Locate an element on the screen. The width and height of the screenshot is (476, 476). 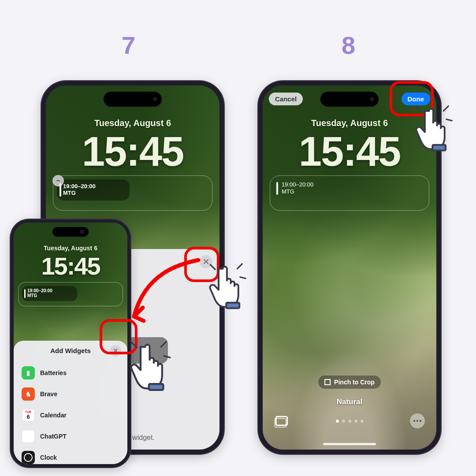
add-widgets-close-button: ✕ is located at coordinates (115, 351).